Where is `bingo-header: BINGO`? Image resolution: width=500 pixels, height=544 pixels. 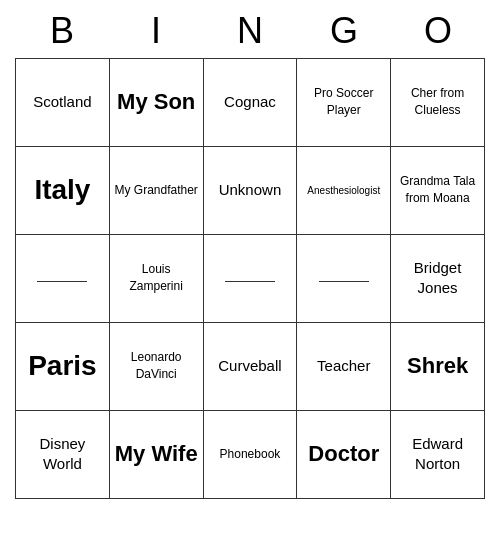
bingo-header: BINGO is located at coordinates (250, 29).